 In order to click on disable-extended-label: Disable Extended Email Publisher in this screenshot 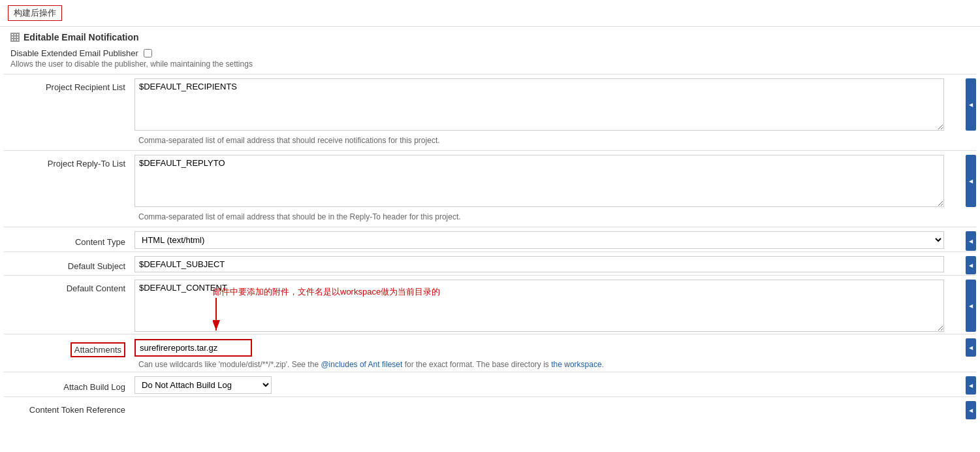, I will do `click(74, 54)`.